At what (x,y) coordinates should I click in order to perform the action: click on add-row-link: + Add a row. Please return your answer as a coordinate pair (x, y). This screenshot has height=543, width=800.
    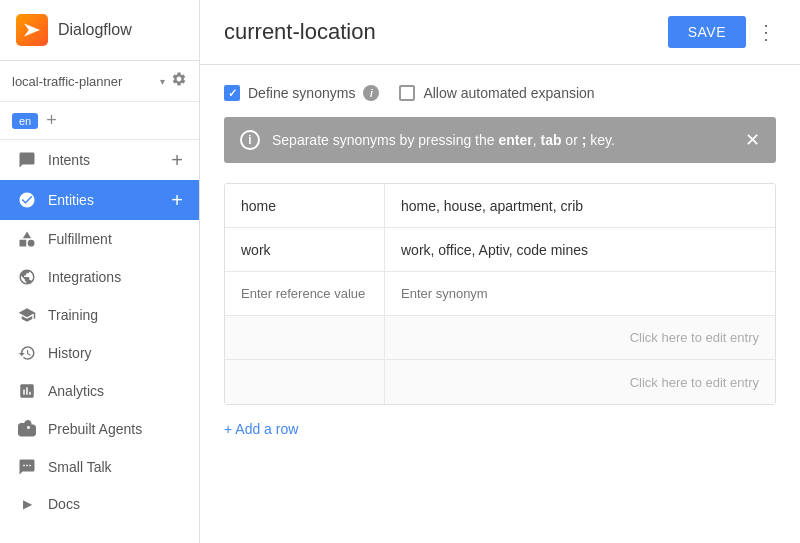
    Looking at the image, I should click on (261, 429).